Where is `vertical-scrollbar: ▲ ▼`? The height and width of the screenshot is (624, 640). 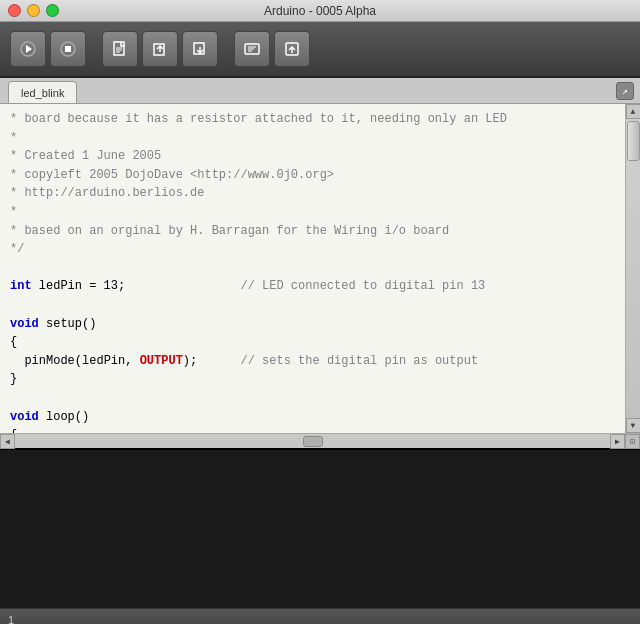 vertical-scrollbar: ▲ ▼ is located at coordinates (632, 268).